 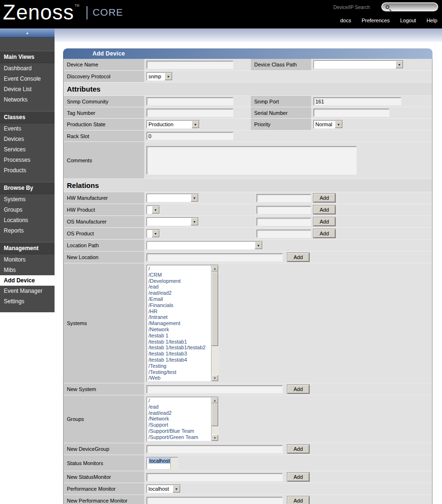 I want to click on hw-product-add-button: Add, so click(x=324, y=210).